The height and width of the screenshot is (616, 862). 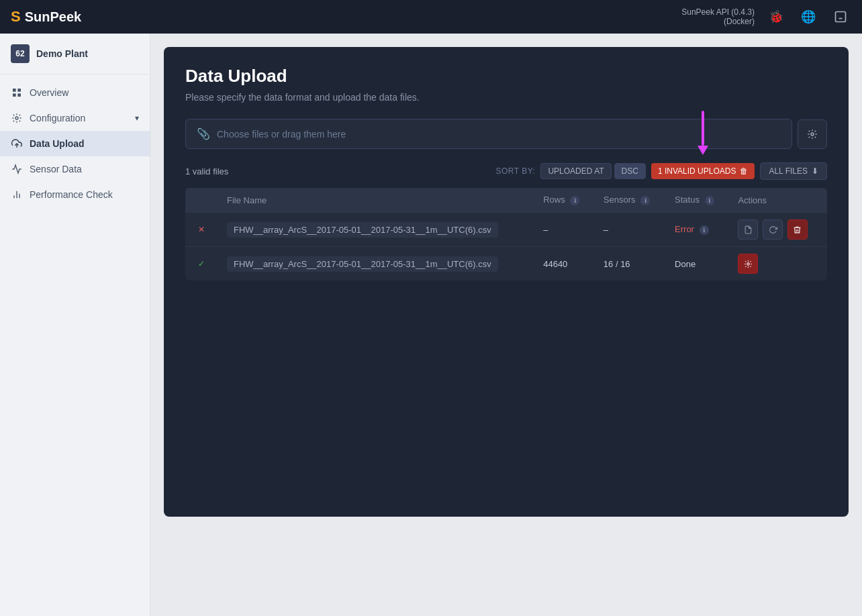 What do you see at coordinates (748, 264) in the screenshot?
I see `configure-done-button` at bounding box center [748, 264].